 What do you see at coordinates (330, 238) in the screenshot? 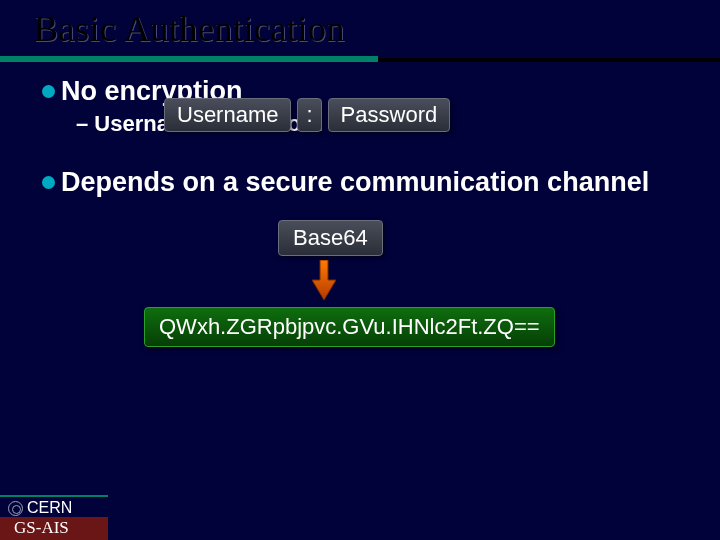
I see `base64-label-box: Base64` at bounding box center [330, 238].